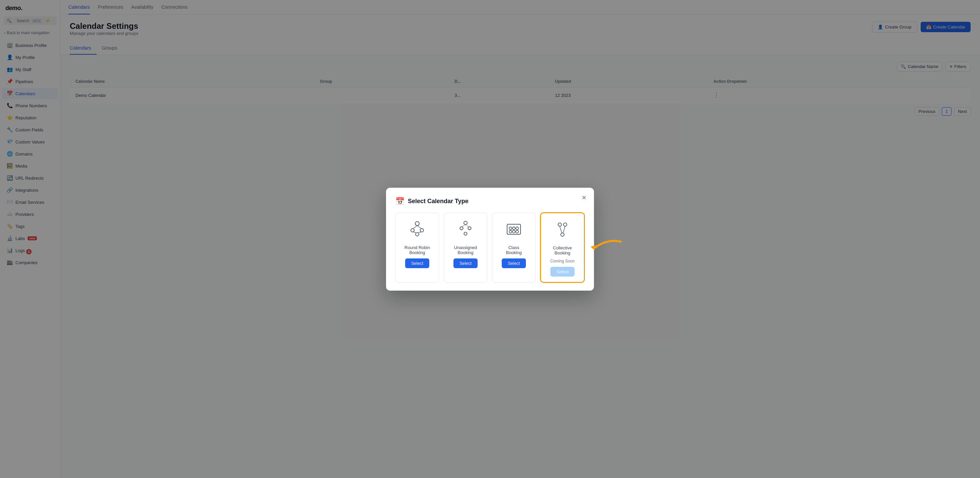  I want to click on coming-soon-label: Coming Soon, so click(563, 261).